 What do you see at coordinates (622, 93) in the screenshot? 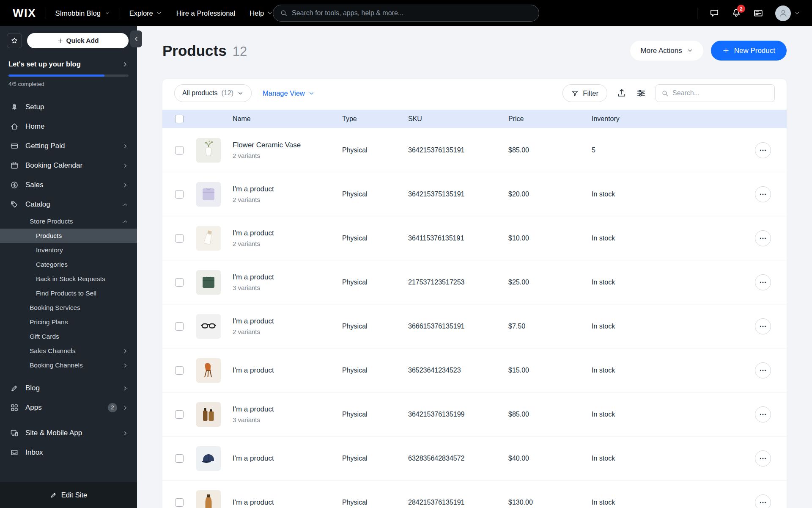
I see `export-button` at bounding box center [622, 93].